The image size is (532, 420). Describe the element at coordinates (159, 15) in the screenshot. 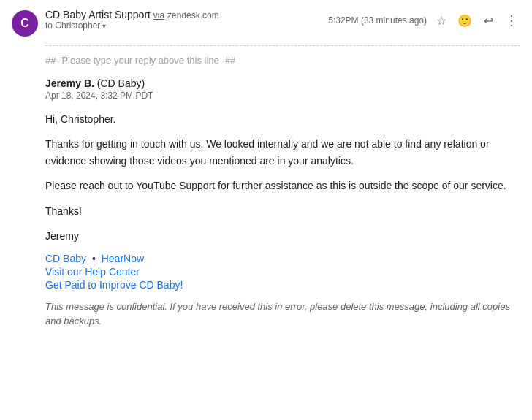

I see `via-text: via` at that location.